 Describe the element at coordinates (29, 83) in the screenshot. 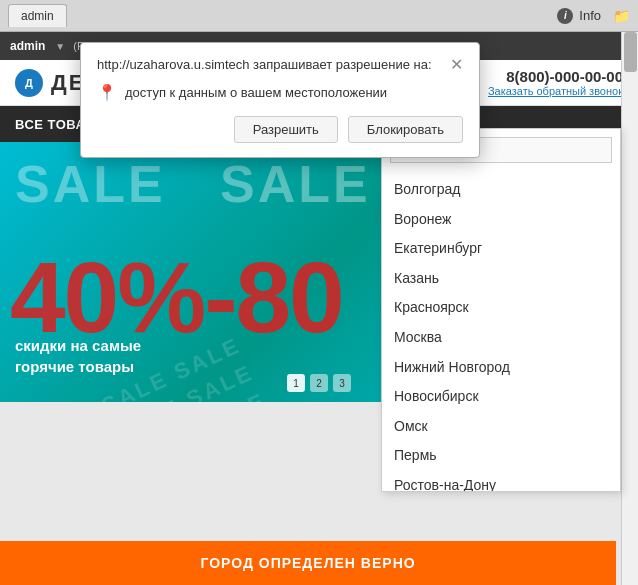

I see `site-logo: Д` at that location.